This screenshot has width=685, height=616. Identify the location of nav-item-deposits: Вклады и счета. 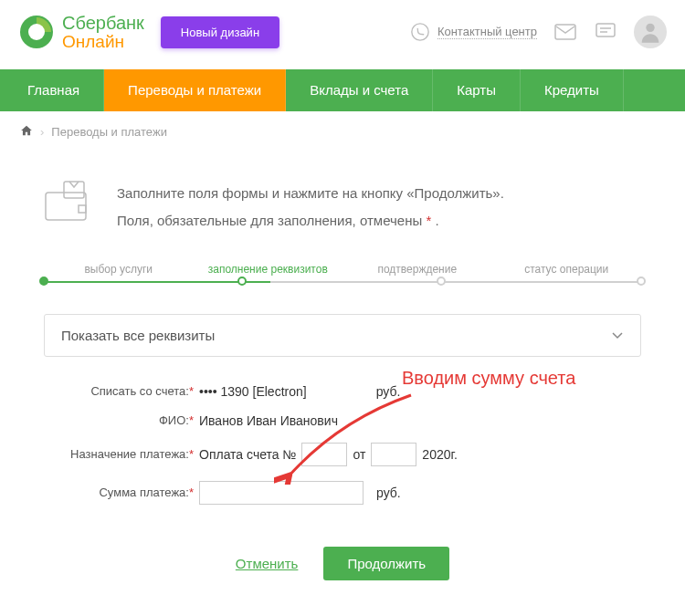
(360, 90).